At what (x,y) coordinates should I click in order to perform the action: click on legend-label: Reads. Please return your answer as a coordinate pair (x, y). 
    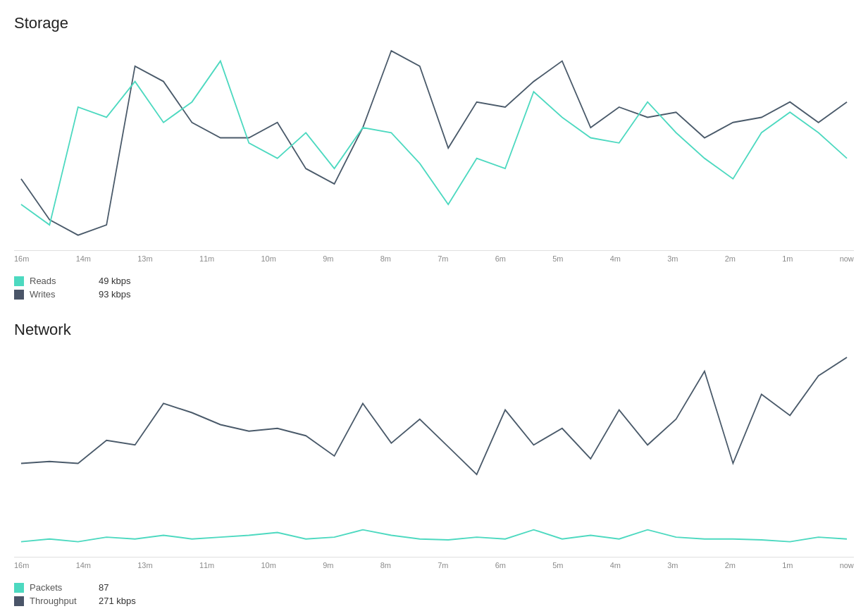
    Looking at the image, I should click on (61, 281).